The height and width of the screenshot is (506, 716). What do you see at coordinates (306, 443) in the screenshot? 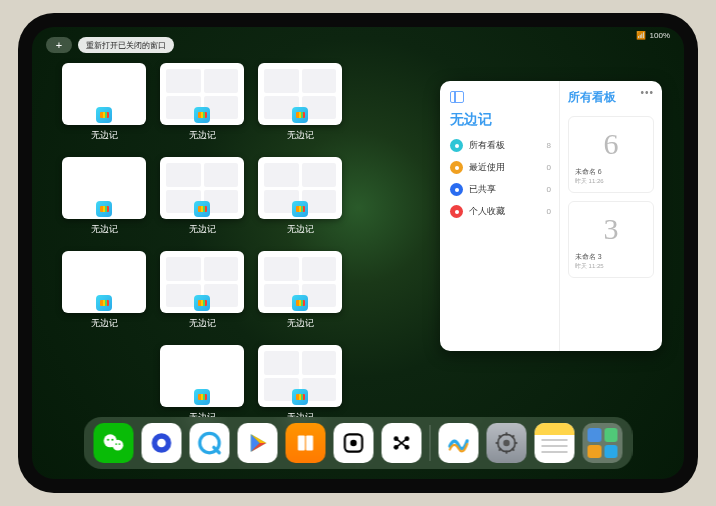
I see `books-icon` at bounding box center [306, 443].